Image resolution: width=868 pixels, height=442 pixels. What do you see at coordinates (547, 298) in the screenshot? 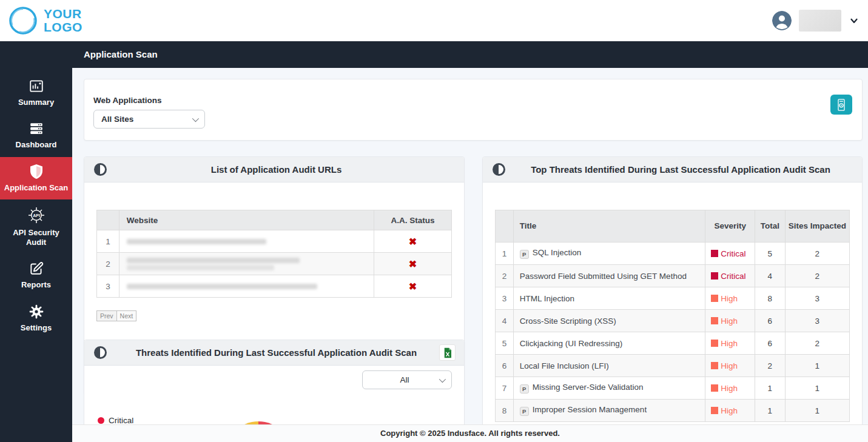
I see `threat-title: HTML Injection` at bounding box center [547, 298].